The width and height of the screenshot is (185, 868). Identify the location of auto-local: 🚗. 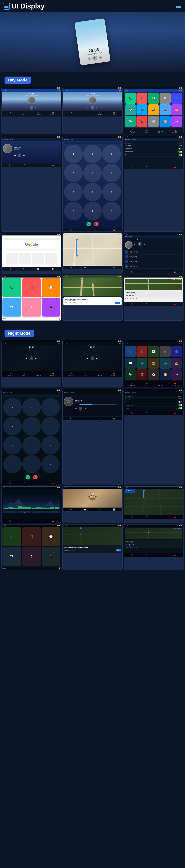
(175, 272).